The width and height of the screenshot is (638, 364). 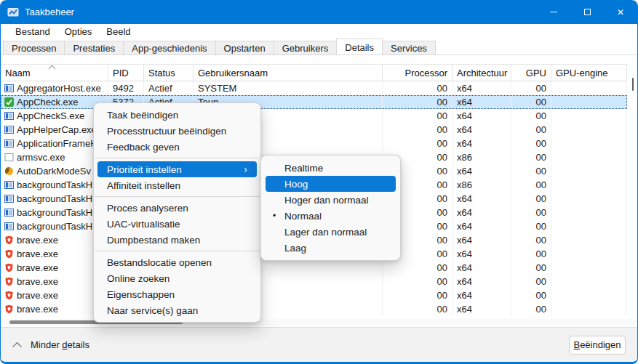 I want to click on table-row: AggregatorHost.exe9492ActiefSYSTEM00x640…, so click(x=314, y=89).